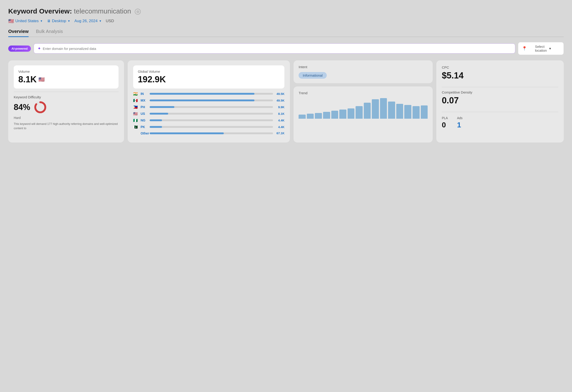 The image size is (572, 392). Describe the element at coordinates (66, 80) in the screenshot. I see `volume-value: 8.1K 🇺🇸` at that location.